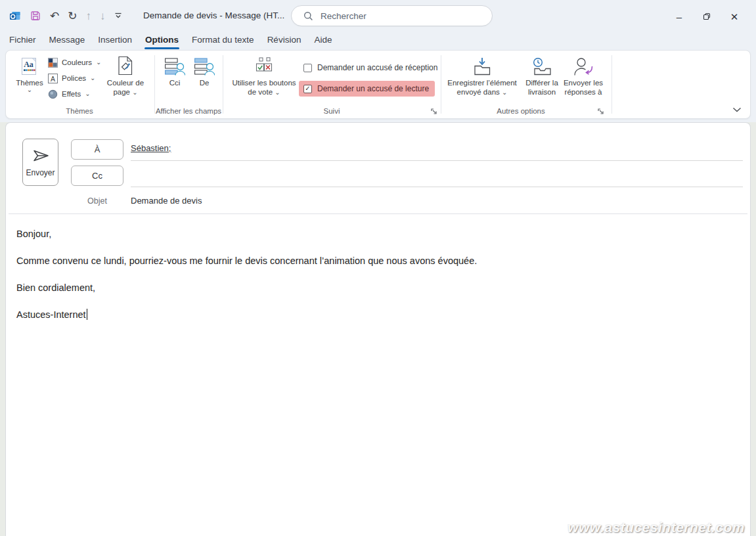 The width and height of the screenshot is (756, 536). What do you see at coordinates (482, 66) in the screenshot?
I see `save-sent-item-icon` at bounding box center [482, 66].